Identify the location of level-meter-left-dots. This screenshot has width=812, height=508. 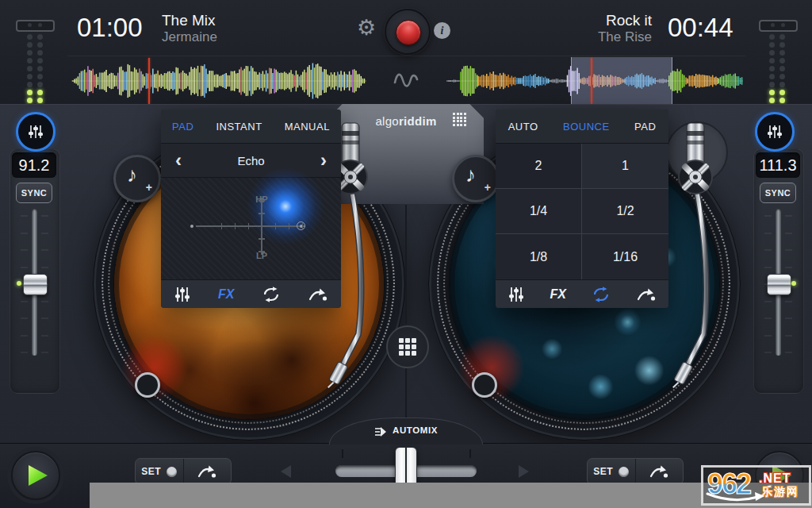
(35, 68).